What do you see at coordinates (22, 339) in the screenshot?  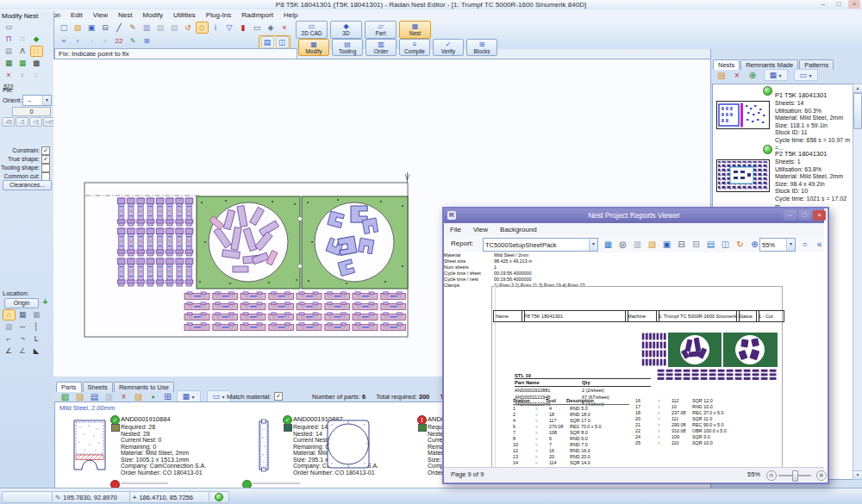 I see `snap-corner-tr-icon: ¬` at bounding box center [22, 339].